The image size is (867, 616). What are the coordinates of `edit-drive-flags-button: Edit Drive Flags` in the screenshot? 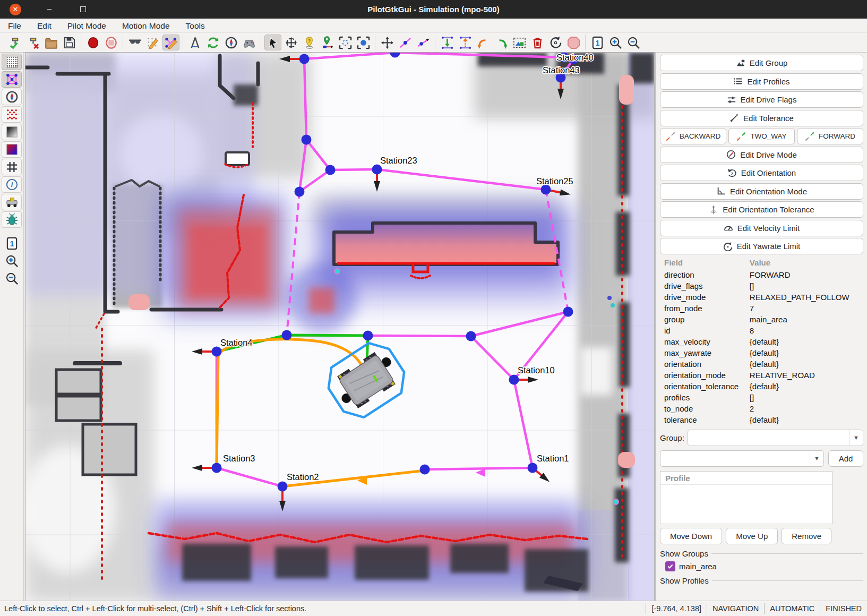 It's located at (761, 100).